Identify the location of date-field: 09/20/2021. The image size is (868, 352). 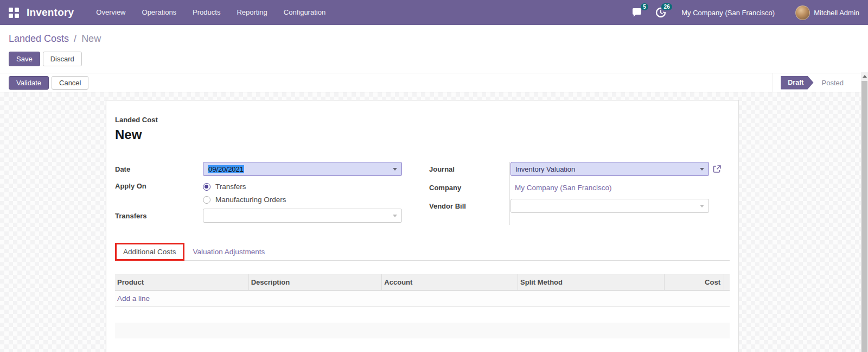
(303, 169).